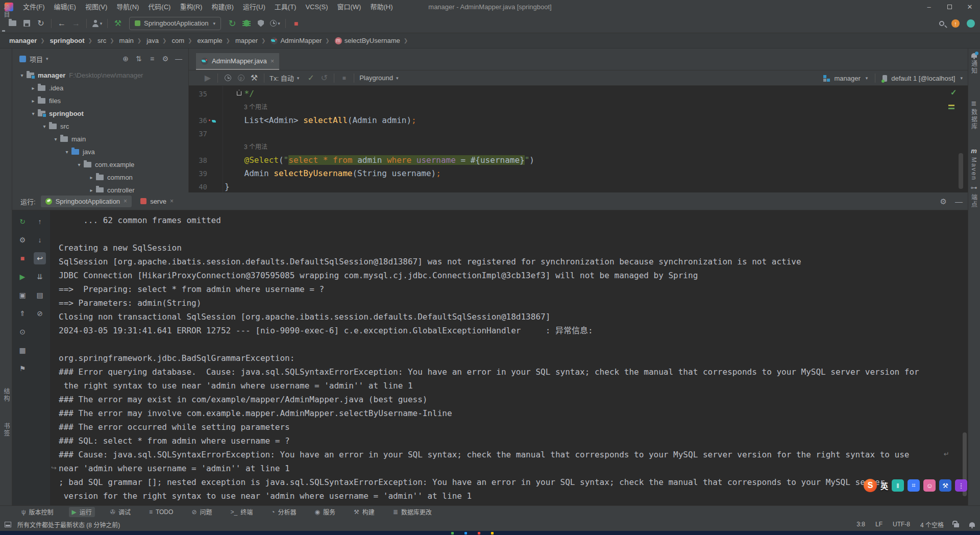 Image resolution: width=980 pixels, height=535 pixels. I want to click on playground-select: Playground, so click(376, 78).